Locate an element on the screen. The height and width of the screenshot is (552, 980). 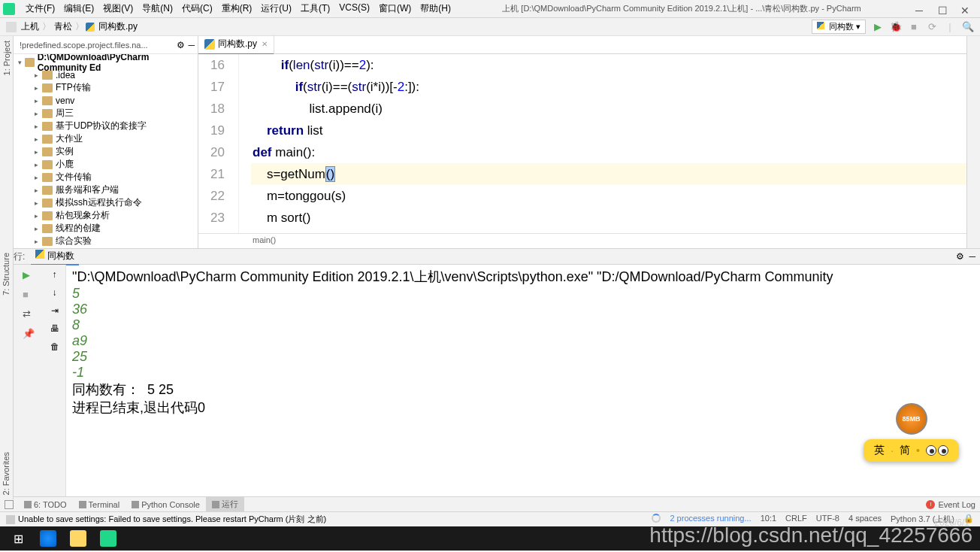
tree-item: ▸venv is located at coordinates (105, 101).